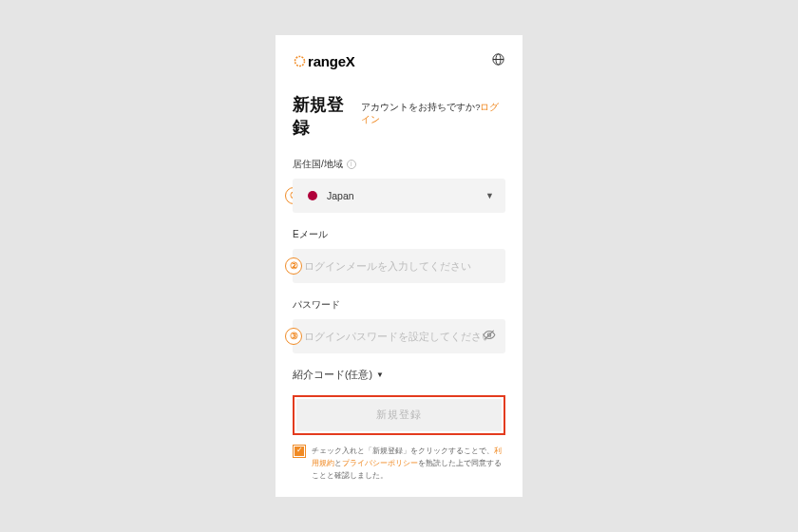 The width and height of the screenshot is (798, 532). What do you see at coordinates (408, 464) in the screenshot?
I see `terms-text: チェック入れと「新規登録」をクリックすることで、利用規約とプライバシーポリシーを…` at bounding box center [408, 464].